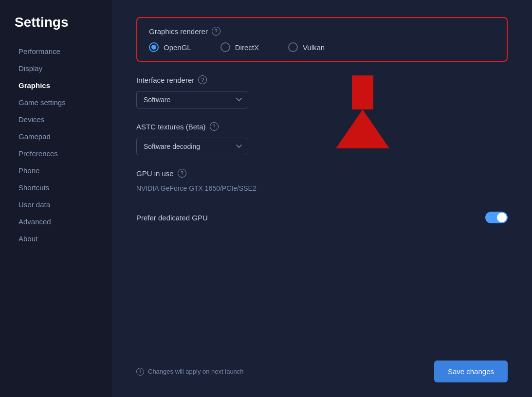 This screenshot has height=397, width=532. Describe the element at coordinates (214, 126) in the screenshot. I see `astc-textures-help-icon: ?` at that location.